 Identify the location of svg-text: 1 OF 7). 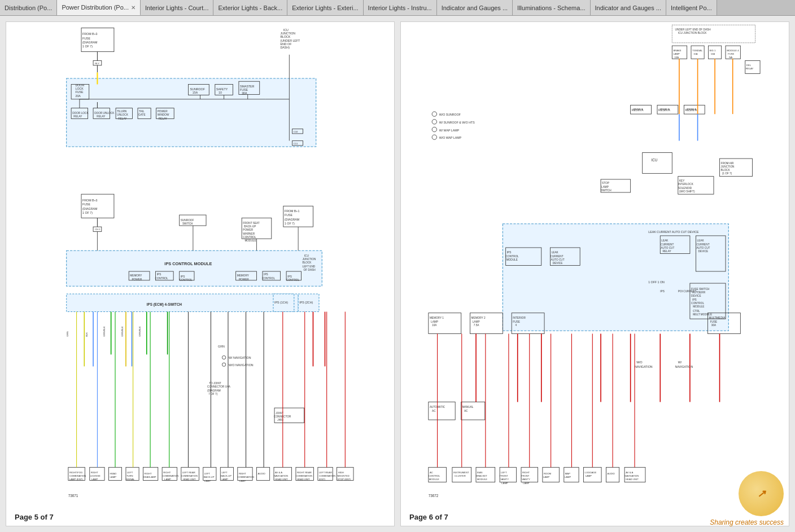
(88, 213).